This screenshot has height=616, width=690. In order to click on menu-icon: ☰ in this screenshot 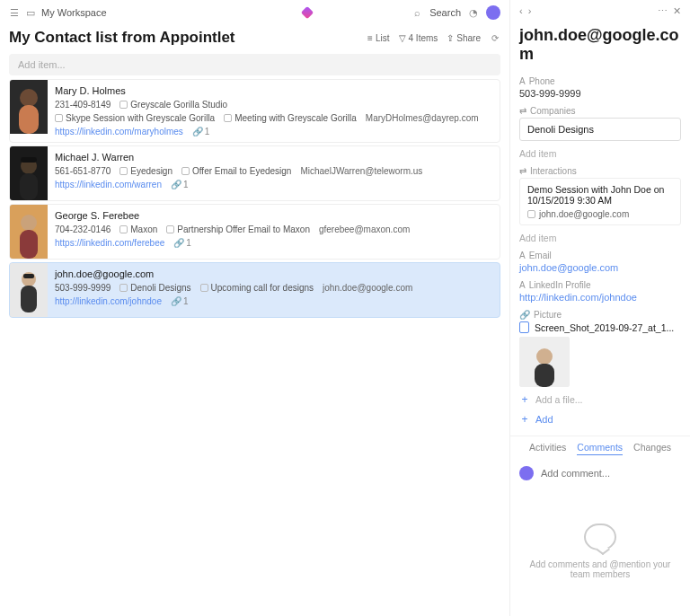, I will do `click(14, 13)`.